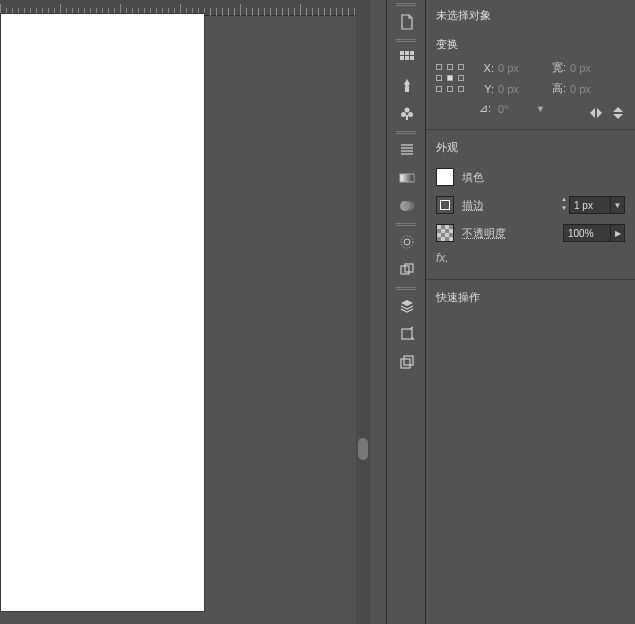 This screenshot has height=624, width=635. Describe the element at coordinates (530, 217) in the screenshot. I see `appearance-section: 填色 描边 ▲▼ 1 px ▼ 不透明度 100% ▶ fx.` at that location.